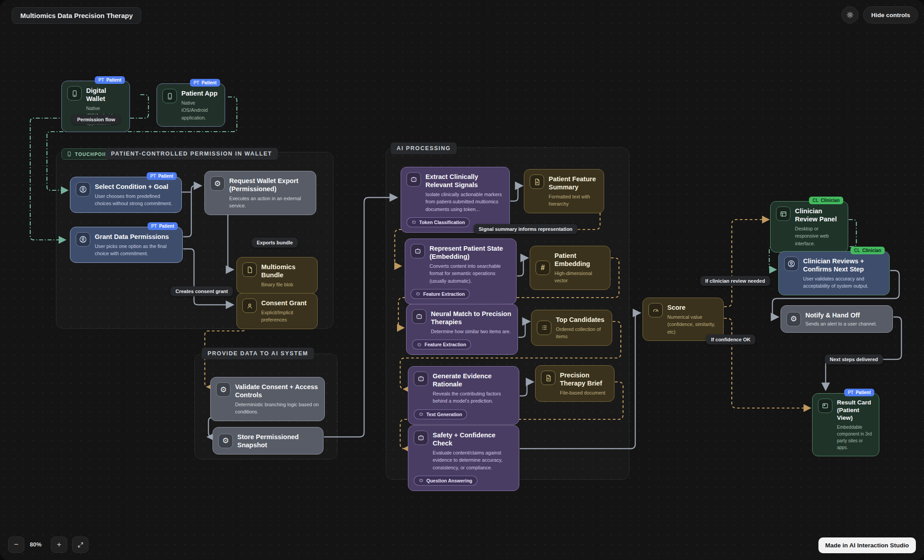 This screenshot has width=924, height=560. What do you see at coordinates (855, 410) in the screenshot?
I see `node-title: Result Card (Patient View)` at bounding box center [855, 410].